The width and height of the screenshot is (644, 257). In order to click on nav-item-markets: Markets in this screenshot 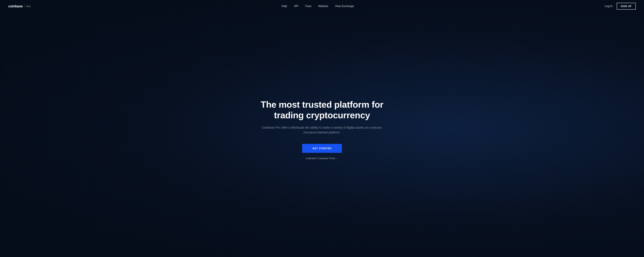, I will do `click(323, 6)`.